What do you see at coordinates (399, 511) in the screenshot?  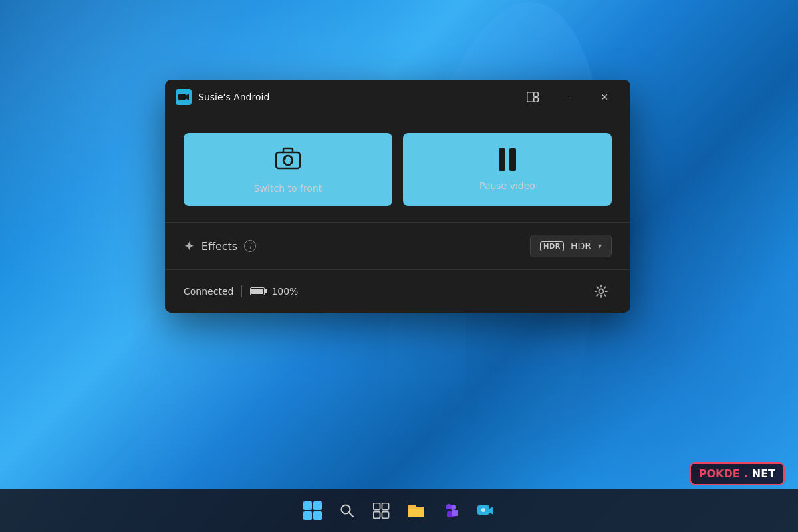 I see `taskbar` at bounding box center [399, 511].